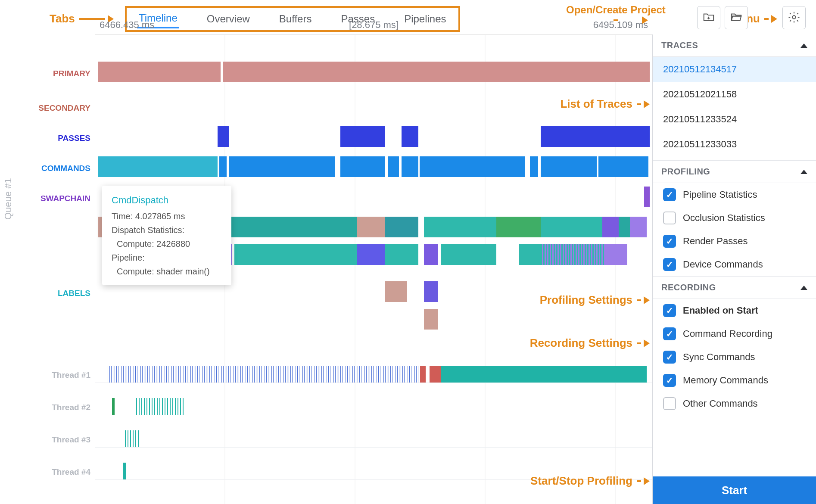 The image size is (816, 504). What do you see at coordinates (734, 109) in the screenshot?
I see `traces-list: 20210512134517 20210512021158 2021051123…` at bounding box center [734, 109].